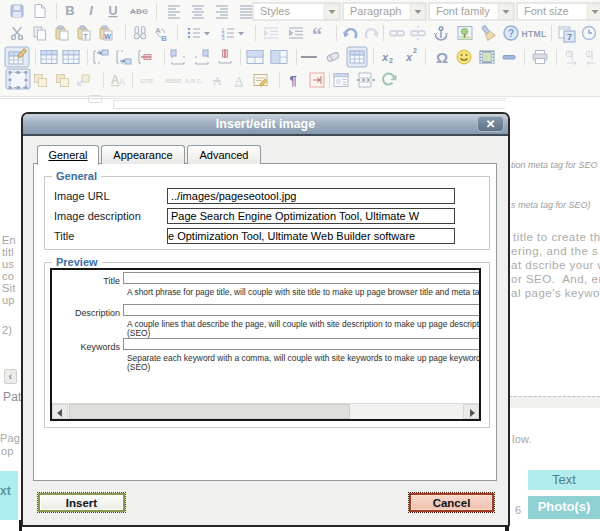 The width and height of the screenshot is (600, 531). I want to click on svg-text: ABC, so click(139, 12).